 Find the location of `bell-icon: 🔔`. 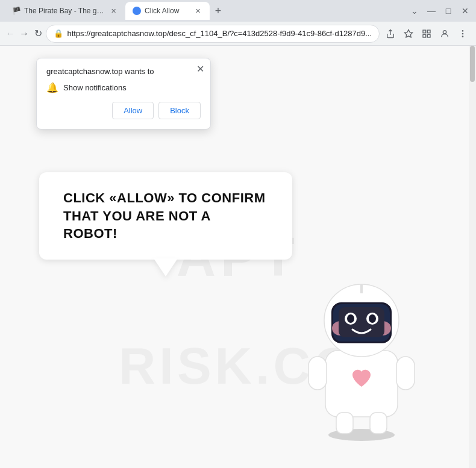

bell-icon: 🔔 is located at coordinates (52, 88).